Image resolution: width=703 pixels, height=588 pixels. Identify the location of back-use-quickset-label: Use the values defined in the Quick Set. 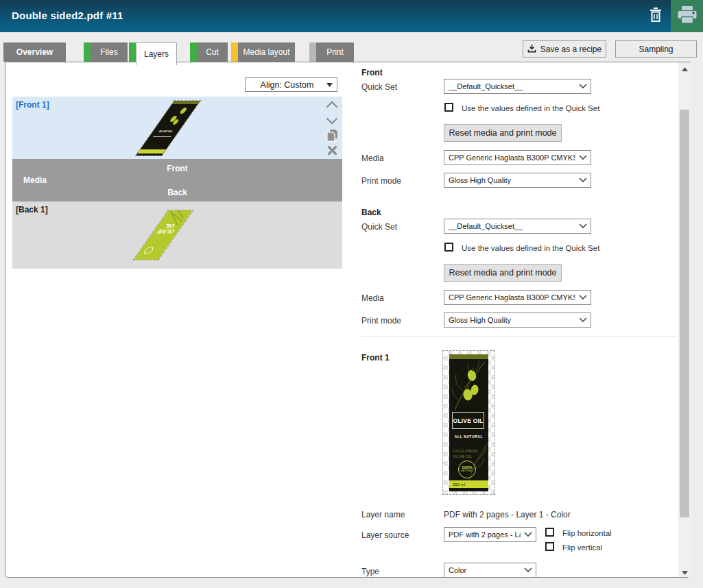
(531, 248).